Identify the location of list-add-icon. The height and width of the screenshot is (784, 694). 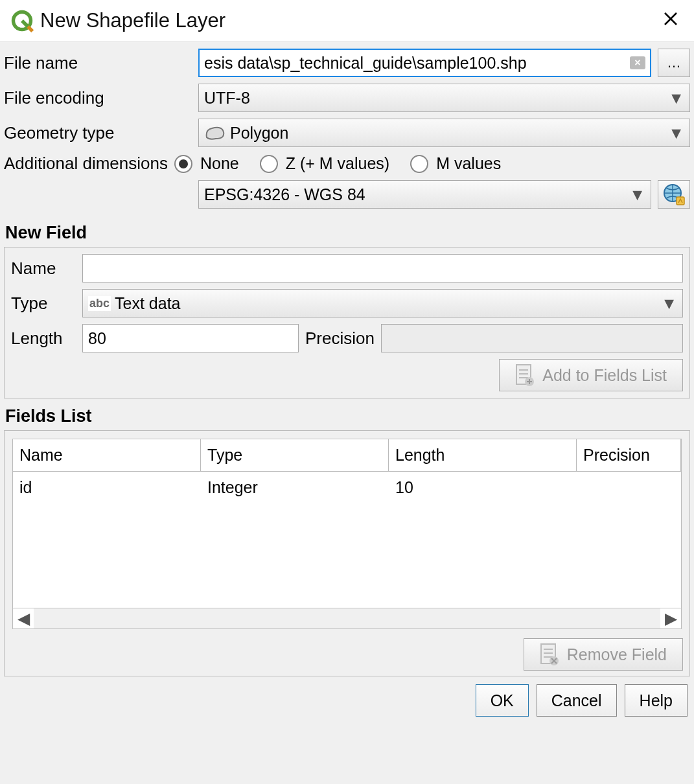
(525, 375).